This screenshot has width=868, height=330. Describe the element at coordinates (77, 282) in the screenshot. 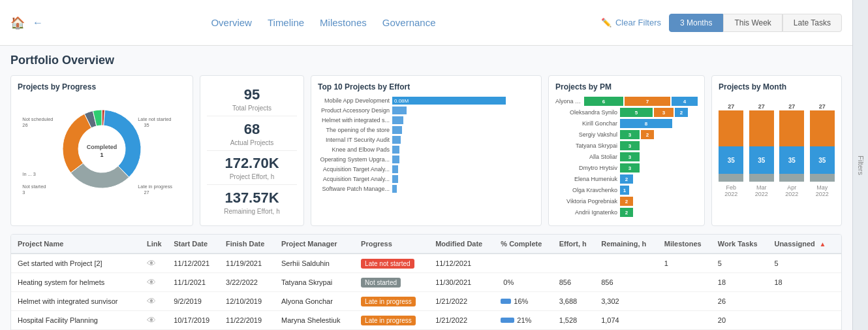

I see `project-name: Heating system for helmets` at that location.